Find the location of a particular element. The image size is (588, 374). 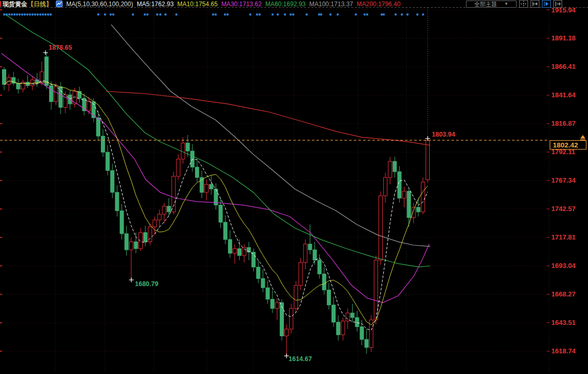

current-price-value: 1802.42 is located at coordinates (566, 145).